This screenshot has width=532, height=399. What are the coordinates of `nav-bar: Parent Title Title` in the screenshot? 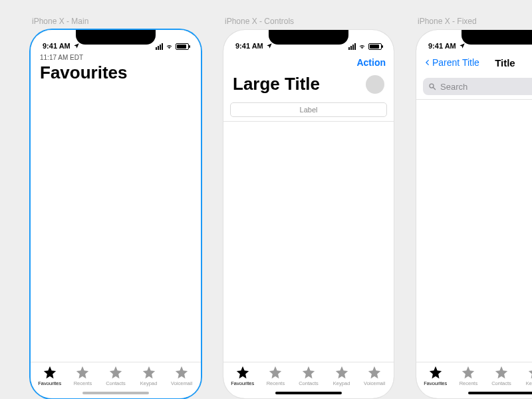 It's located at (474, 63).